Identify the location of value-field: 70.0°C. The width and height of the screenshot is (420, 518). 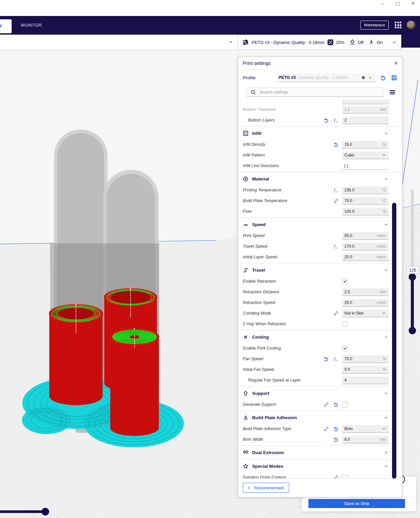
(365, 201).